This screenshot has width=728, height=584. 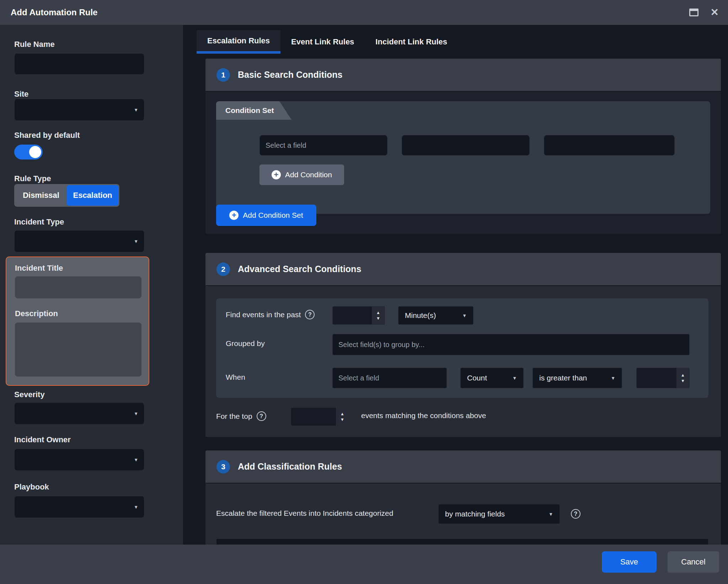 I want to click on rule-name-label: Rule Name, so click(x=34, y=44).